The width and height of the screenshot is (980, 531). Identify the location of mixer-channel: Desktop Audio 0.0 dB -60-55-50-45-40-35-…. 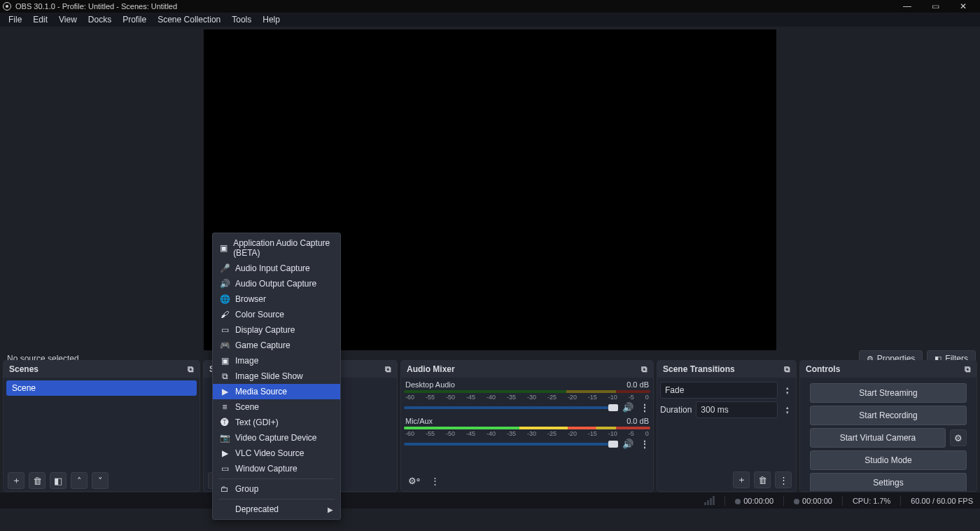
(527, 396).